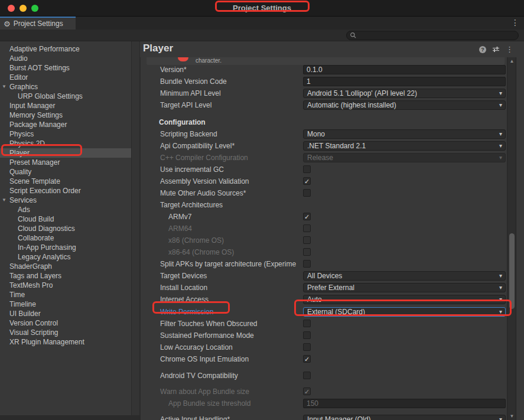 This screenshot has width=524, height=420. What do you see at coordinates (324, 229) in the screenshot?
I see `row-arm64: ARM64` at bounding box center [324, 229].